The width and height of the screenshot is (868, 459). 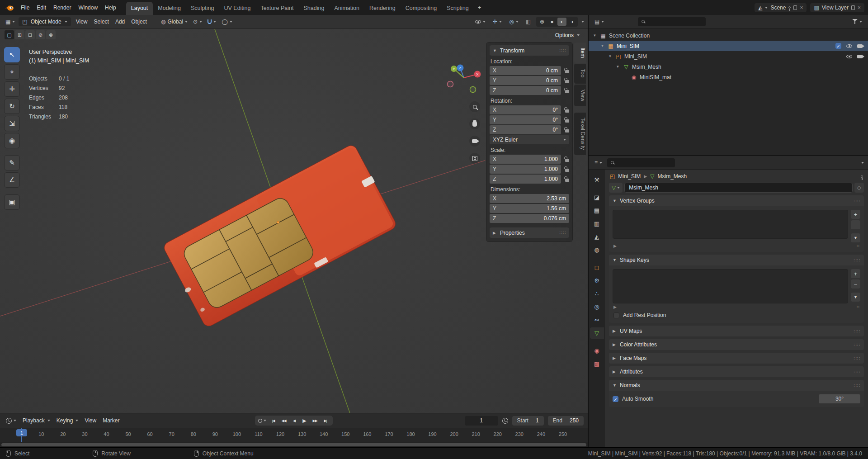 I want to click on measure-tool: ∠, so click(x=12, y=180).